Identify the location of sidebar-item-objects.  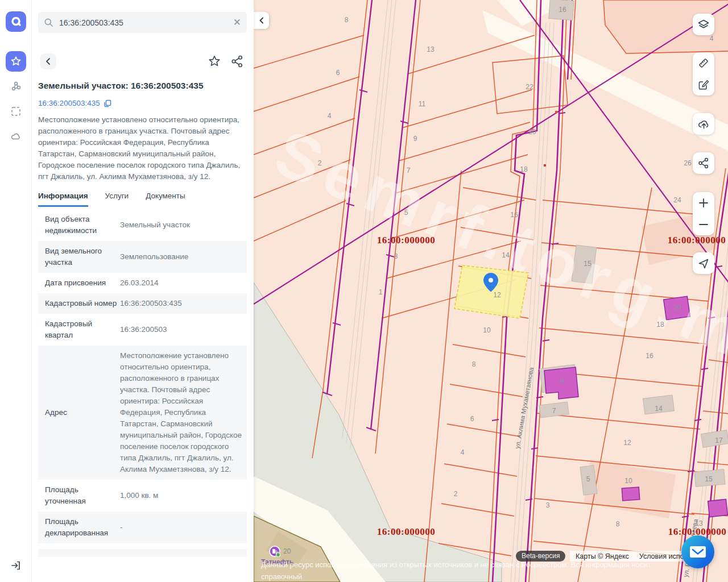
(16, 86).